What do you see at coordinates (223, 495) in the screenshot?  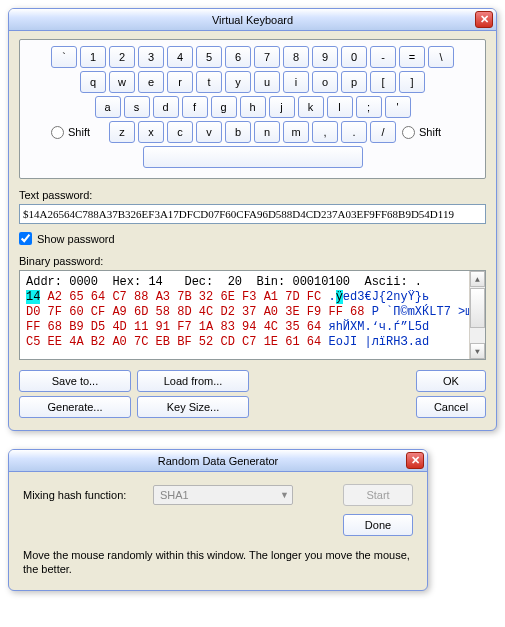 I see `mixing-hash-select: SHA1 ▼` at bounding box center [223, 495].